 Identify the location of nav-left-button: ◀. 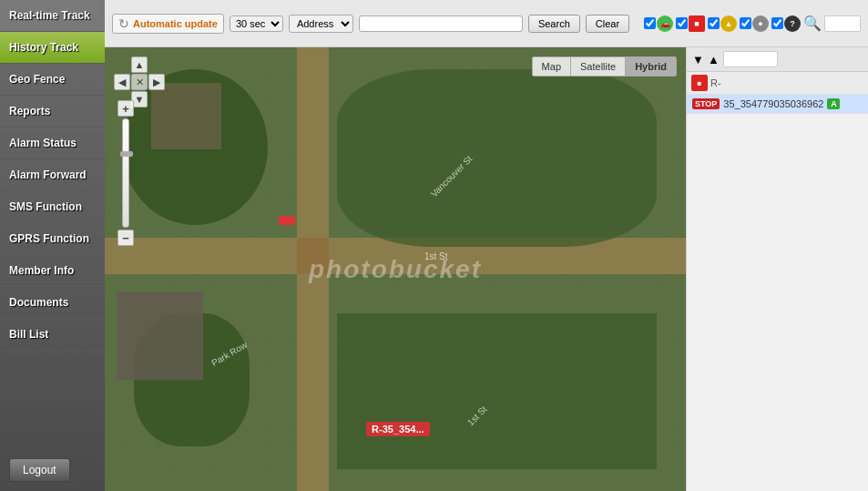
(122, 82).